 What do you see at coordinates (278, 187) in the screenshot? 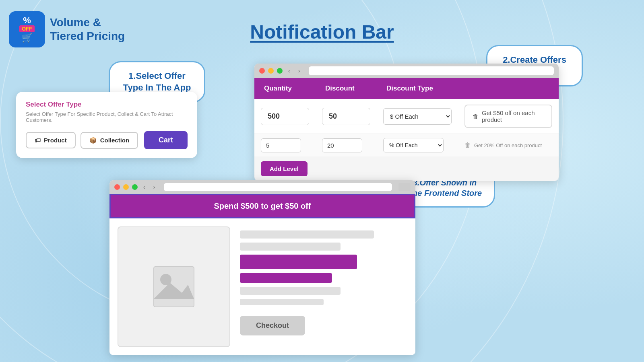
I see `store-url-bar` at bounding box center [278, 187].